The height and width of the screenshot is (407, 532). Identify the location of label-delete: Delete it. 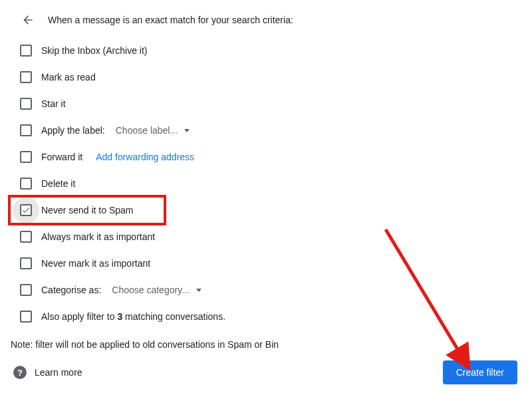
(59, 184).